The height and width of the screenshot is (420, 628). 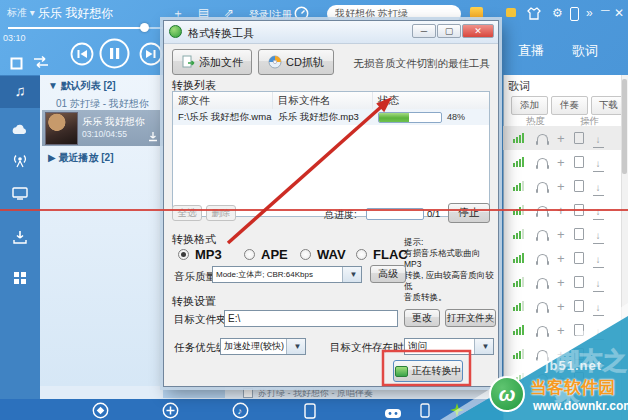 I want to click on advanced-button: 高级, so click(x=388, y=274).